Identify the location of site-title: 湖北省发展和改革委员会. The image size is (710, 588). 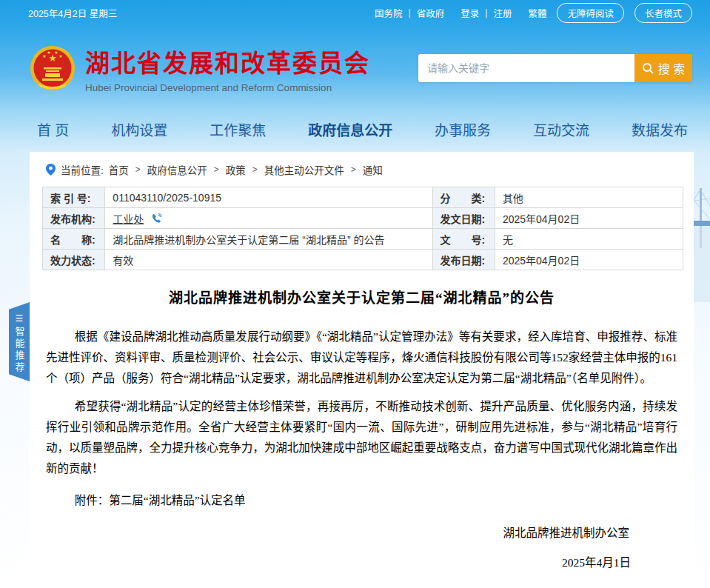
(228, 61).